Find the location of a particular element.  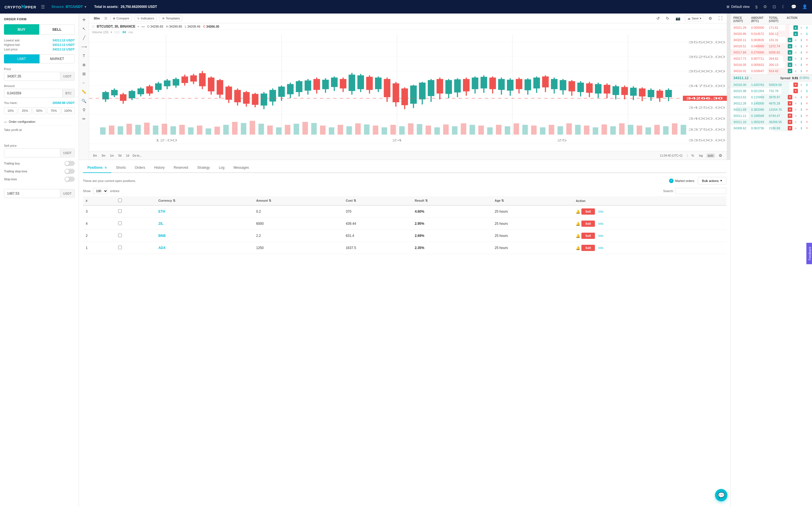

layout-icon: ⊡ is located at coordinates (774, 7).